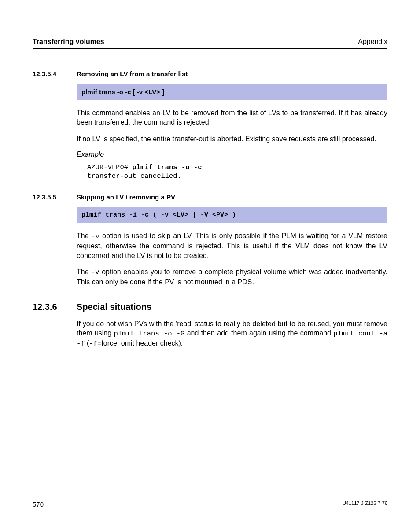  I want to click on text-run: option enables you to remove a complete …, so click(232, 277).